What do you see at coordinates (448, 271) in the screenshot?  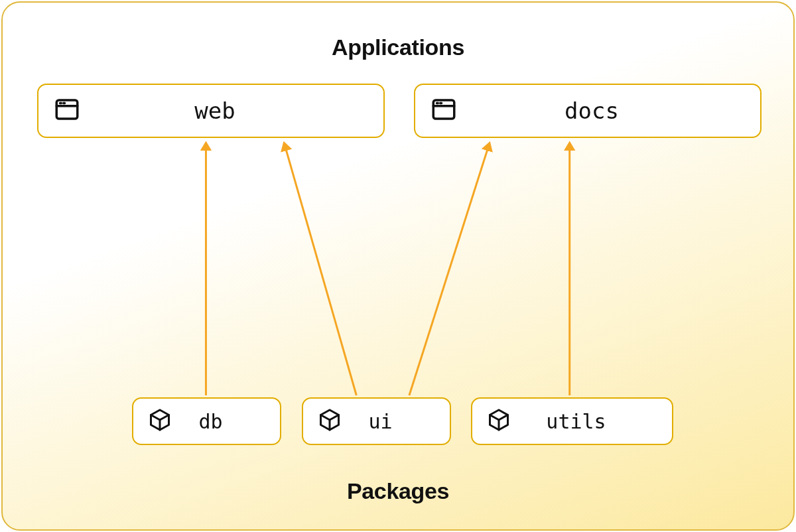 I see `edge-ui-to-docs` at bounding box center [448, 271].